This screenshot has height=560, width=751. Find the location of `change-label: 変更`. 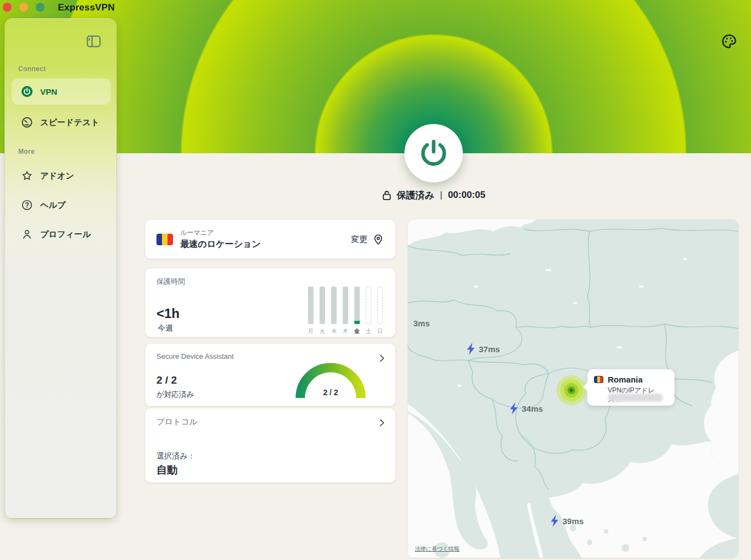

change-label: 変更 is located at coordinates (359, 239).